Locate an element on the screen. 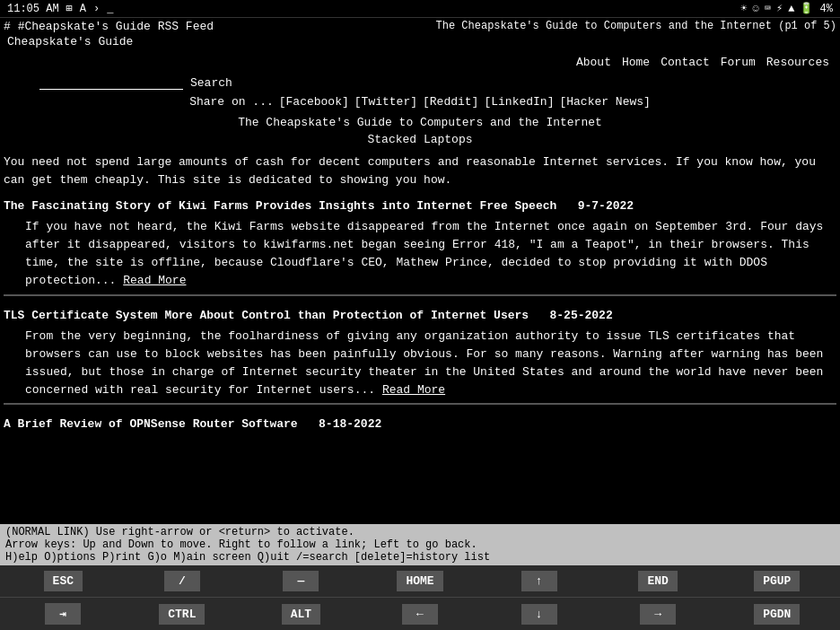 This screenshot has height=630, width=840. key-icon: ⌨ is located at coordinates (768, 9).